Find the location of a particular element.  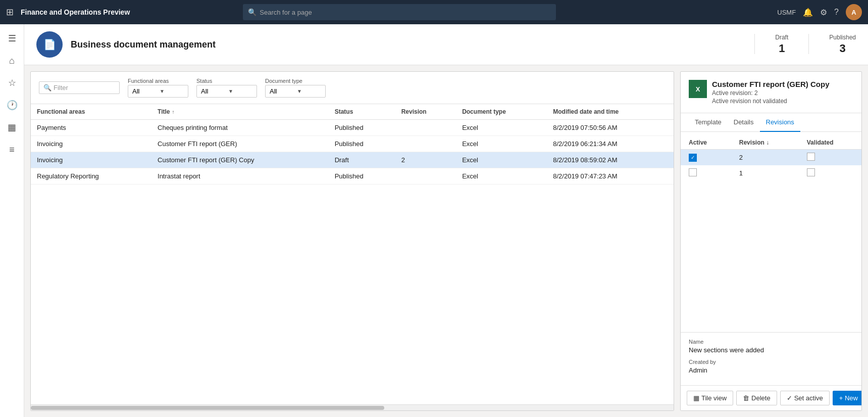

tab-revisions: Revisions is located at coordinates (780, 122).